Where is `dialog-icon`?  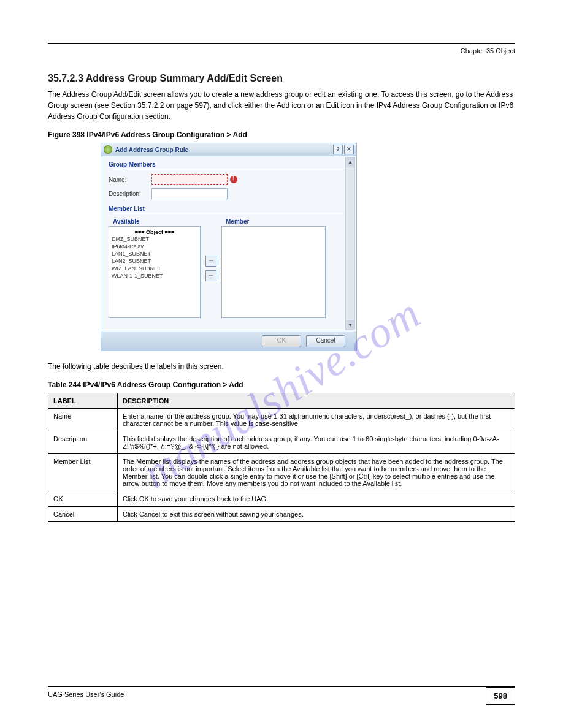 dialog-icon is located at coordinates (108, 150).